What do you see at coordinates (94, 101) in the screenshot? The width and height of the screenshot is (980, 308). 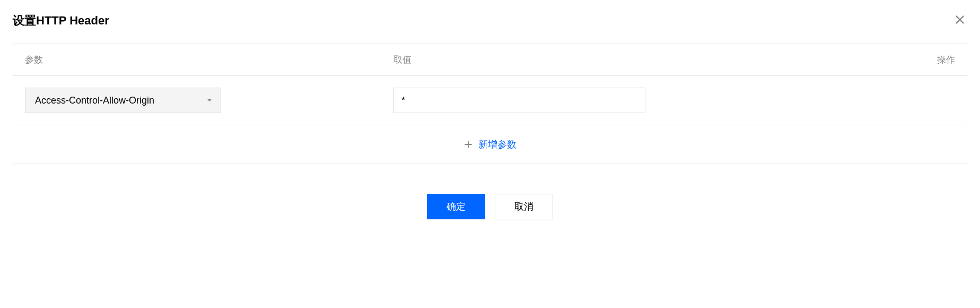 I see `param-select-value: Access-Control-Allow-Origin` at bounding box center [94, 101].